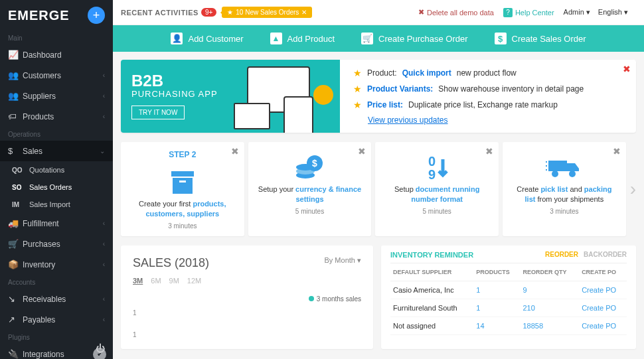 The image size is (644, 359). What do you see at coordinates (627, 69) in the screenshot?
I see `close-announcement-button: ✖` at bounding box center [627, 69].